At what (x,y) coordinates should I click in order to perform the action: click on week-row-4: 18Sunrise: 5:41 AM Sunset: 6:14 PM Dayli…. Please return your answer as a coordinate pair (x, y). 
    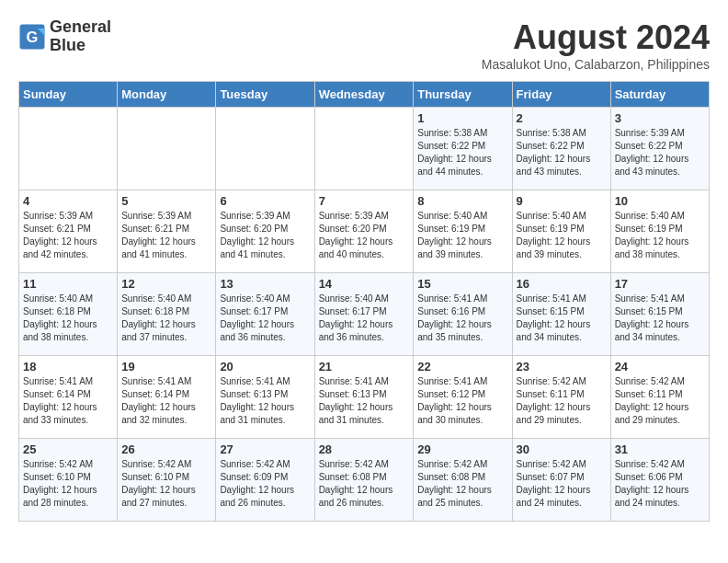
    Looking at the image, I should click on (364, 397).